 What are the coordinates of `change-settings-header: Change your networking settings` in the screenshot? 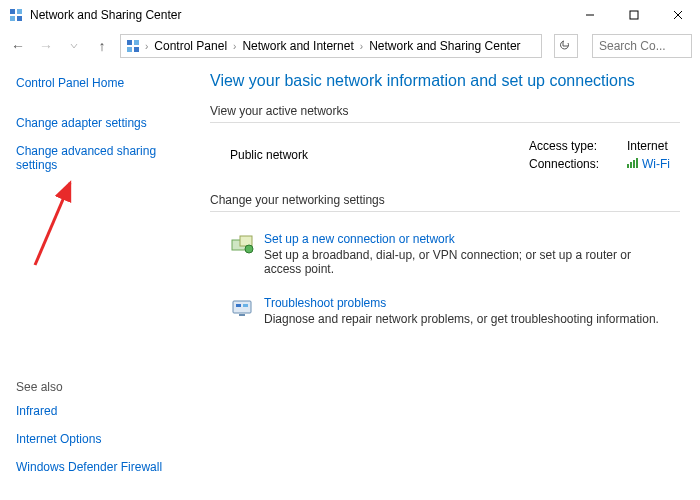 It's located at (445, 202).